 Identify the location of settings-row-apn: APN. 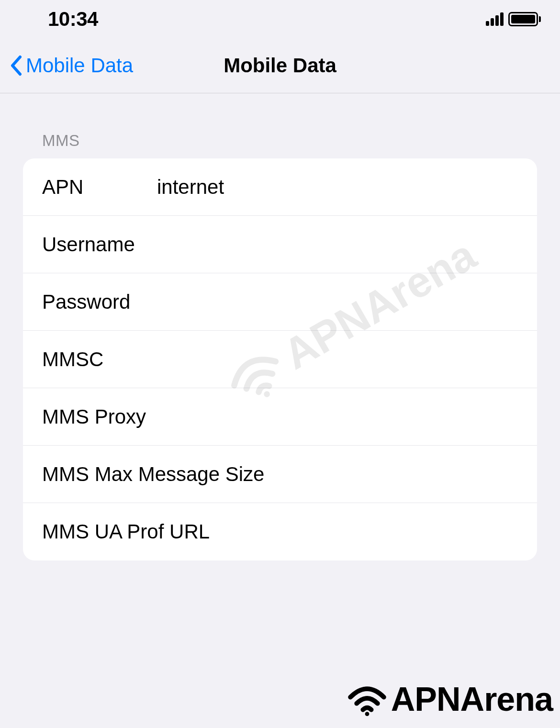
(280, 187).